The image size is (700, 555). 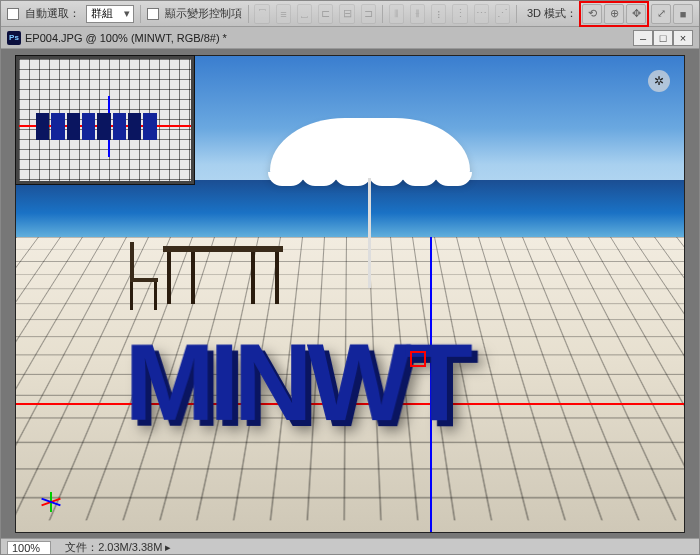 What do you see at coordinates (661, 14) in the screenshot?
I see `scale-3d-icon: ⤢` at bounding box center [661, 14].